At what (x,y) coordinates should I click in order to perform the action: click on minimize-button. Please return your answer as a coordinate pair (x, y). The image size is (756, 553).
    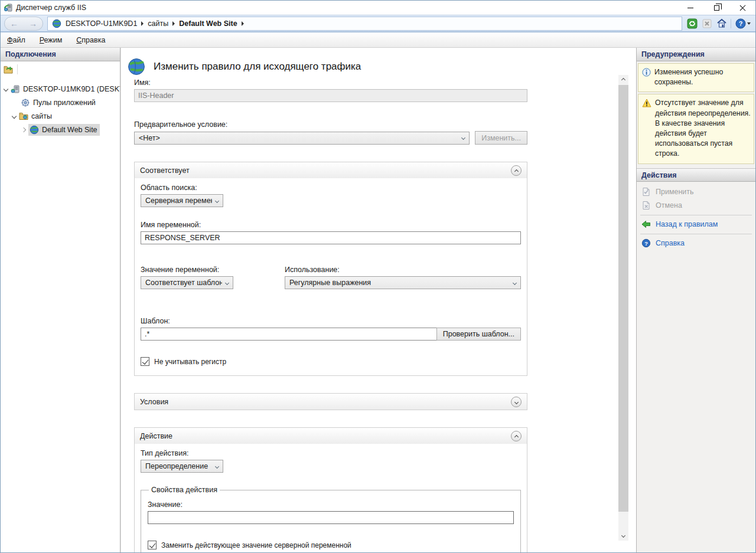
    Looking at the image, I should click on (690, 8).